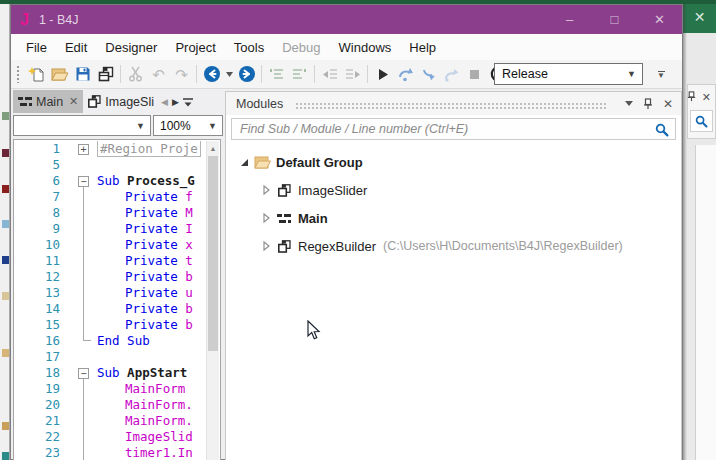  I want to click on save-all-button, so click(82, 74).